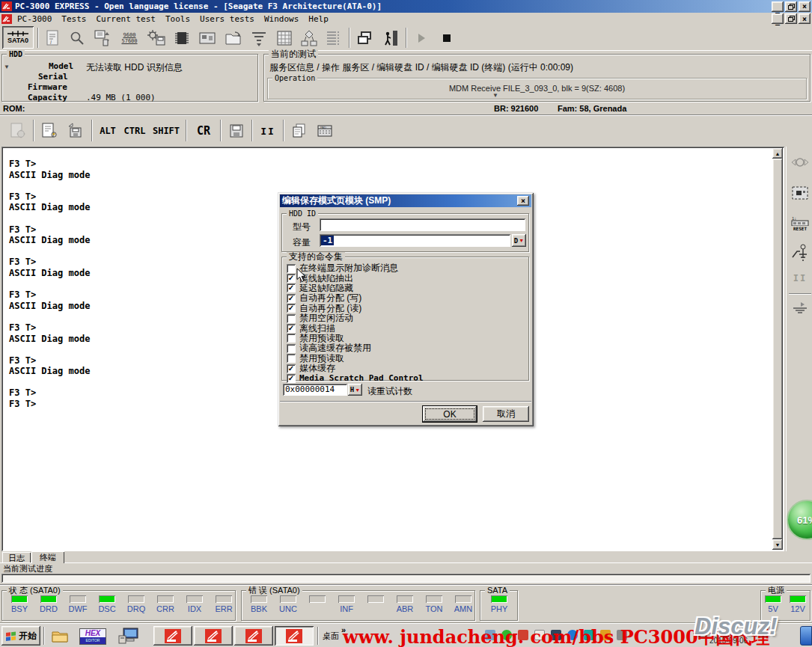 Image resolution: width=812 pixels, height=647 pixels. I want to click on menu-current-test: Current test, so click(126, 19).